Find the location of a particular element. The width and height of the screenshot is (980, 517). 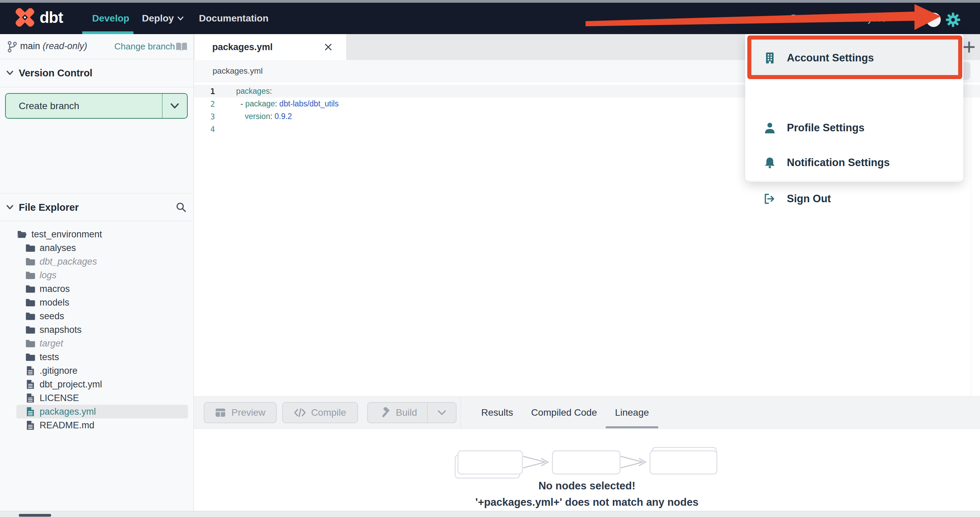

tree-item-models: models is located at coordinates (102, 303).